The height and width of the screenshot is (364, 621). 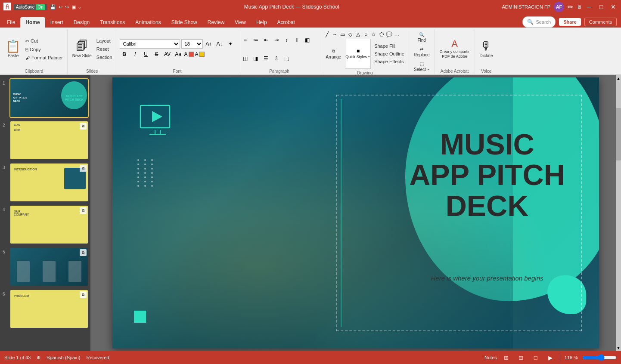 What do you see at coordinates (600, 22) in the screenshot?
I see `comments-button: Comments` at bounding box center [600, 22].